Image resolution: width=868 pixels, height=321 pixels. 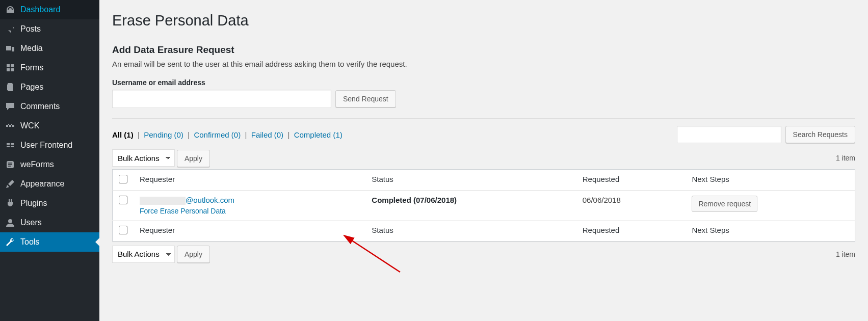 What do you see at coordinates (484, 83) in the screenshot?
I see `input-label: Username or email address` at bounding box center [484, 83].